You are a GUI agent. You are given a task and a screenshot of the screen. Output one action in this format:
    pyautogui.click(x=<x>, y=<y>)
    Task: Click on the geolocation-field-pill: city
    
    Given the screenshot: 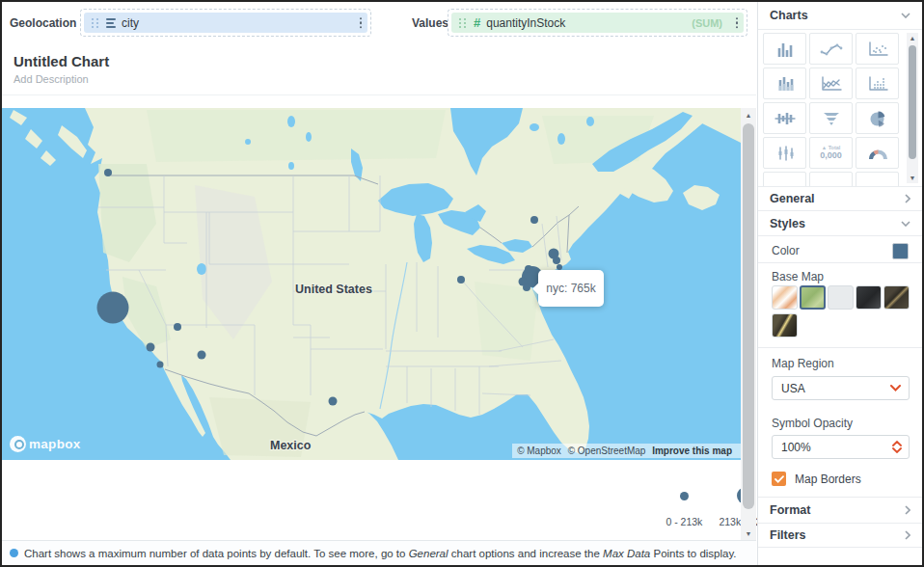 What is the action you would take?
    pyautogui.click(x=226, y=23)
    